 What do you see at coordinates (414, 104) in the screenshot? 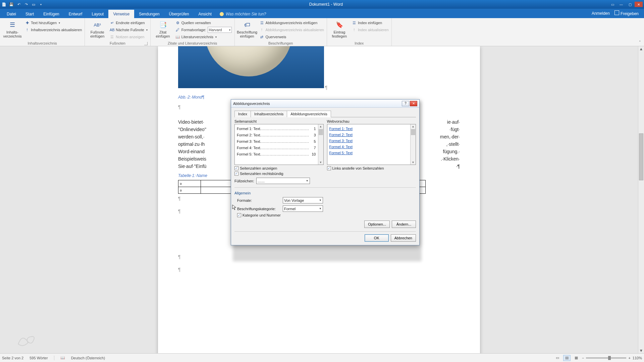
I see `dialog-close-icon: ✕` at bounding box center [414, 104].